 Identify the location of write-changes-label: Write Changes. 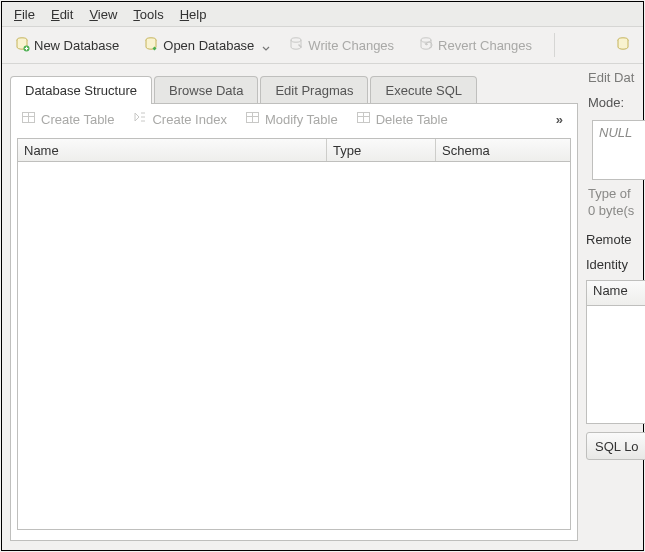
(351, 46).